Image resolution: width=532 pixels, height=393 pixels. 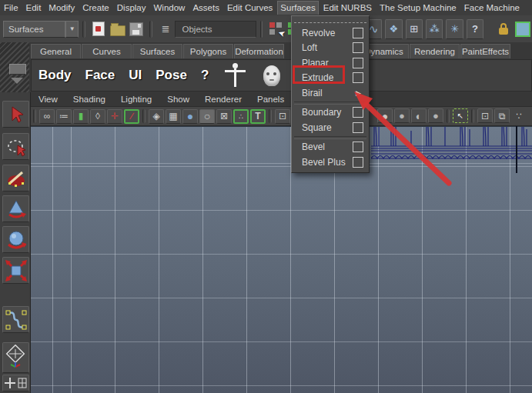 I want to click on camera-icon: ∞, so click(x=48, y=116).